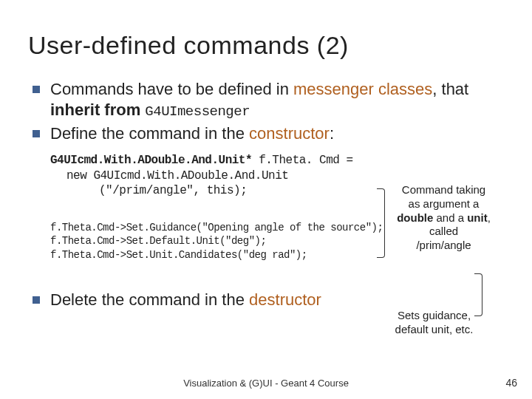 The width and height of the screenshot is (532, 399). Describe the element at coordinates (451, 89) in the screenshot. I see `text: , that` at that location.